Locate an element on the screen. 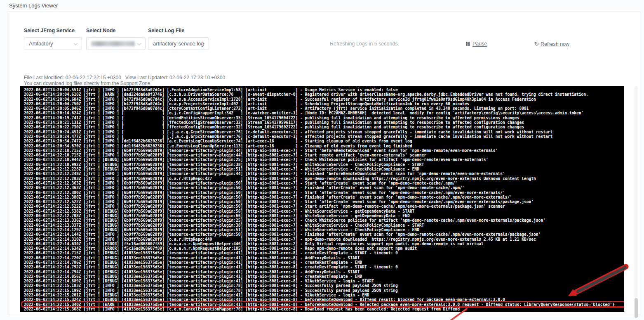 The width and height of the screenshot is (644, 320). top-bar: System Logs Viewer is located at coordinates (322, 6).